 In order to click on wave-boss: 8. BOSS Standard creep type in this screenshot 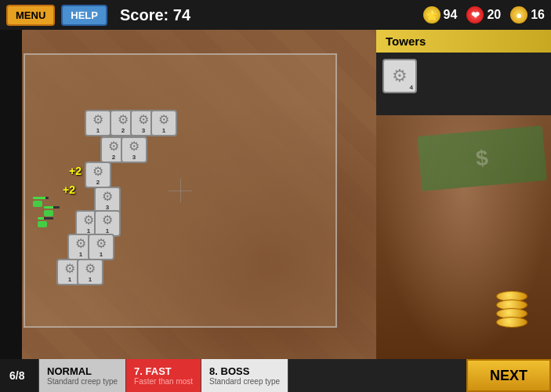, I will do `click(245, 376)`.